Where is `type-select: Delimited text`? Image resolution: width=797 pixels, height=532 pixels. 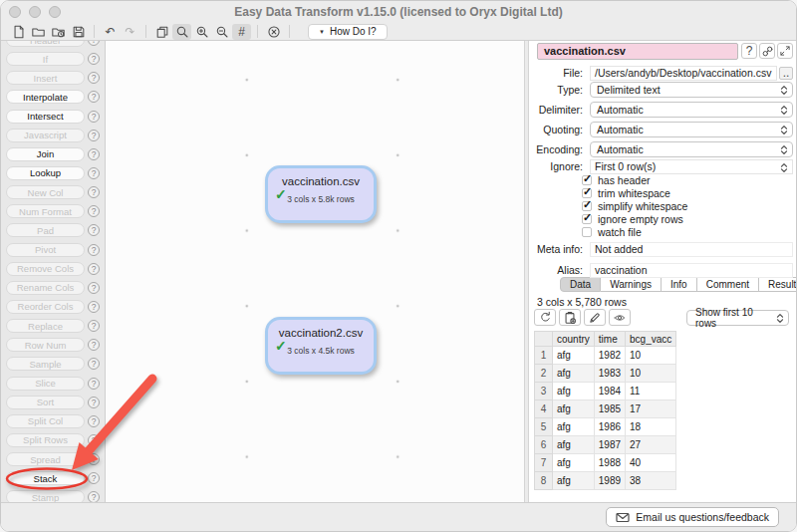
type-select: Delimited text is located at coordinates (691, 90).